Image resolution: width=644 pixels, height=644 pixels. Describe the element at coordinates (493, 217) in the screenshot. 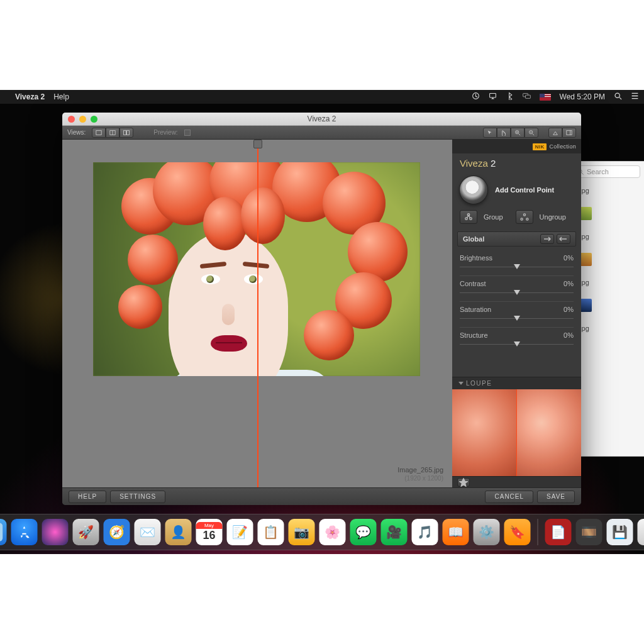

I see `group-label: Group` at that location.